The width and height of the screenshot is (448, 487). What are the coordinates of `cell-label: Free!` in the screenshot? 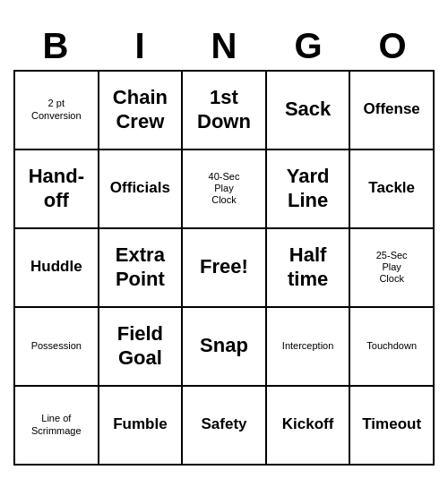 It's located at (224, 267).